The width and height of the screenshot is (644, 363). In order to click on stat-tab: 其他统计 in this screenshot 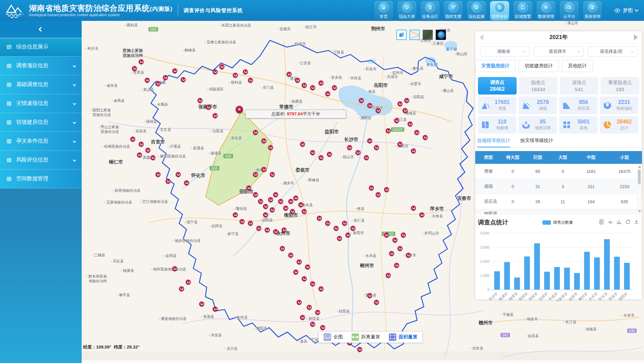, I will do `click(577, 66)`.